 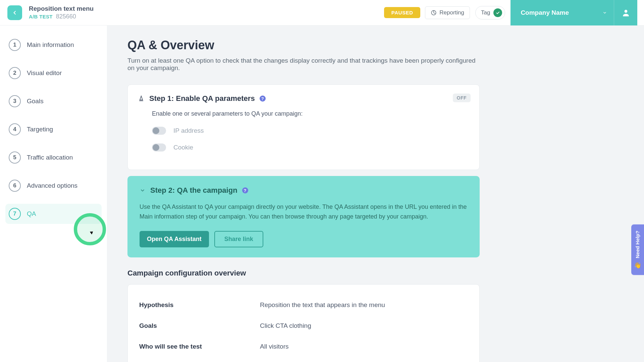 What do you see at coordinates (304, 347) in the screenshot?
I see `overview-row: Who will see the test All visitors` at bounding box center [304, 347].